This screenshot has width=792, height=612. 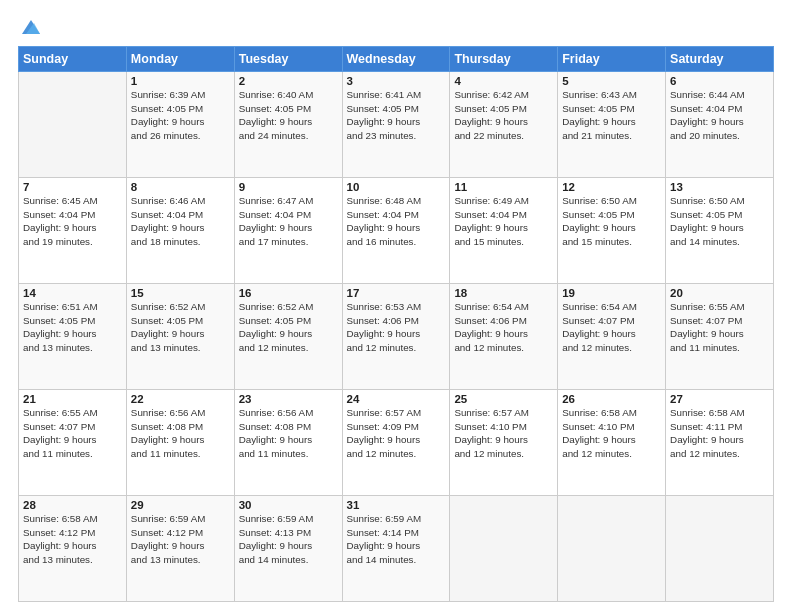 I want to click on calendar-cell: 15Sunrise: 6:52 AM Sunset: 4:05 PM Dayli…, so click(x=180, y=337).